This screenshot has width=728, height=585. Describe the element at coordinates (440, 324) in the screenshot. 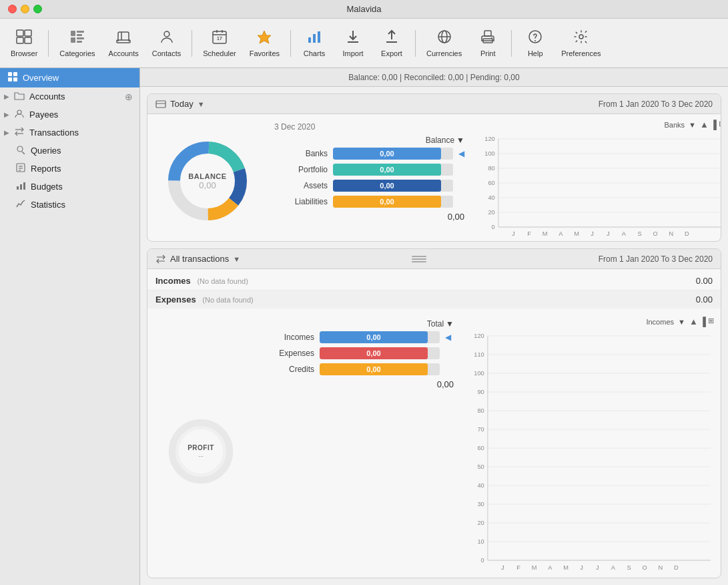

I see `trans-column-label: Total ▼` at that location.